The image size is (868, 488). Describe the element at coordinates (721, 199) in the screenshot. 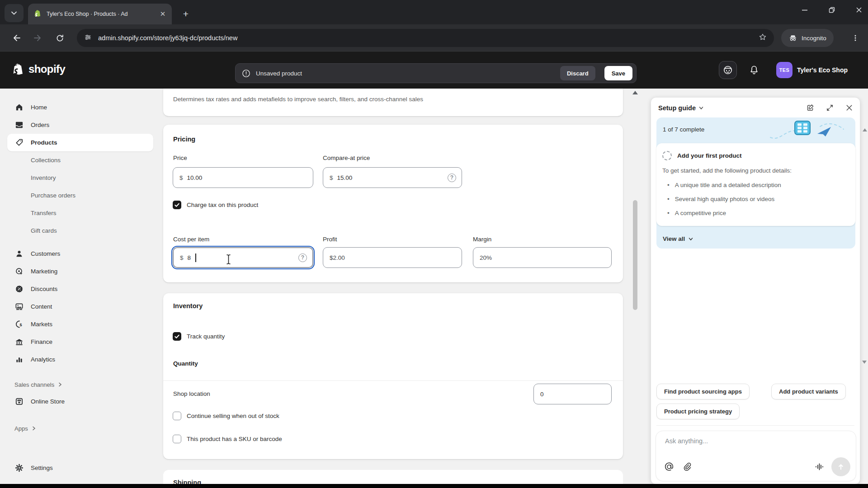

I see `step-bullet: •Several high quality photos or videos` at that location.